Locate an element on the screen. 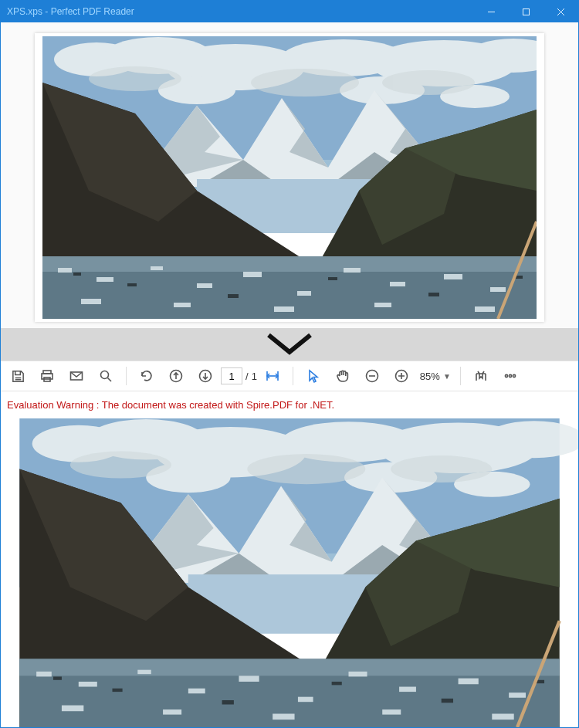  print-button is located at coordinates (47, 376).